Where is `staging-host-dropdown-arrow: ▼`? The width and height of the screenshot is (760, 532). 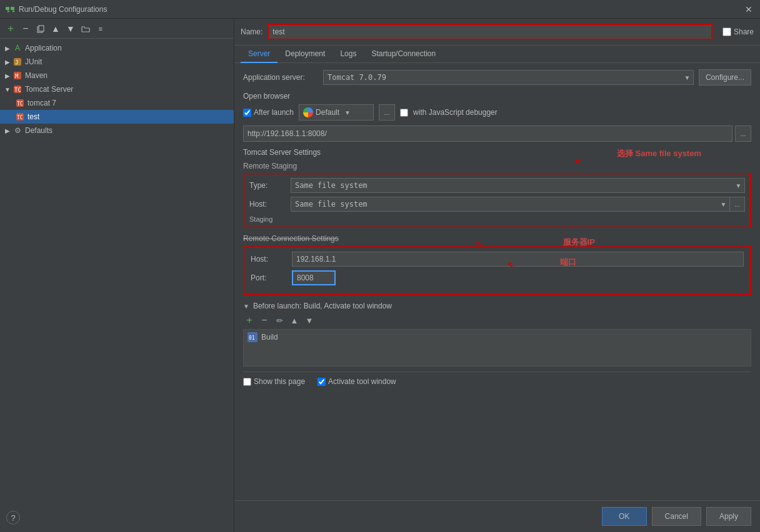
staging-host-dropdown-arrow: ▼ is located at coordinates (724, 204).